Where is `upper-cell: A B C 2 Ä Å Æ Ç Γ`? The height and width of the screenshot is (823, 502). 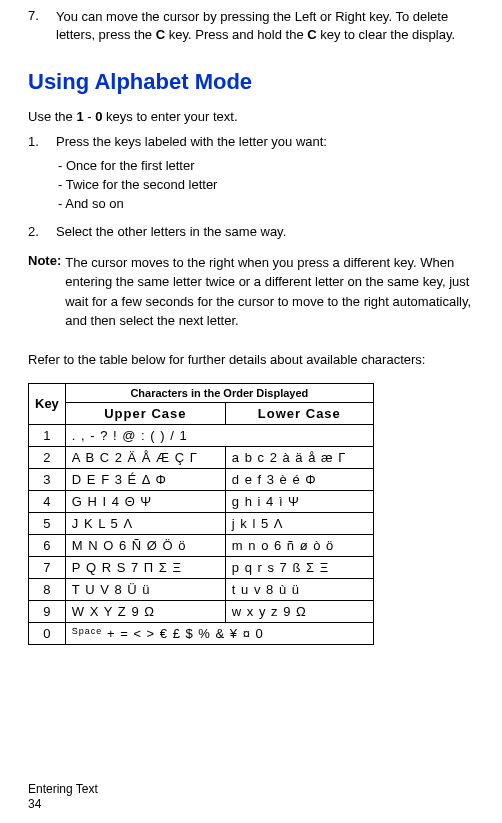 upper-cell: A B C 2 Ä Å Æ Ç Γ is located at coordinates (145, 457).